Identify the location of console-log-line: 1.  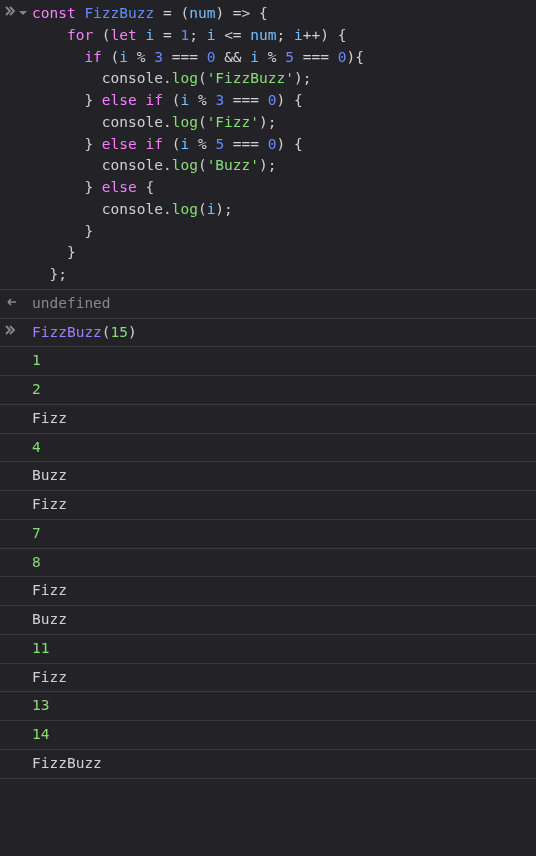
(281, 361).